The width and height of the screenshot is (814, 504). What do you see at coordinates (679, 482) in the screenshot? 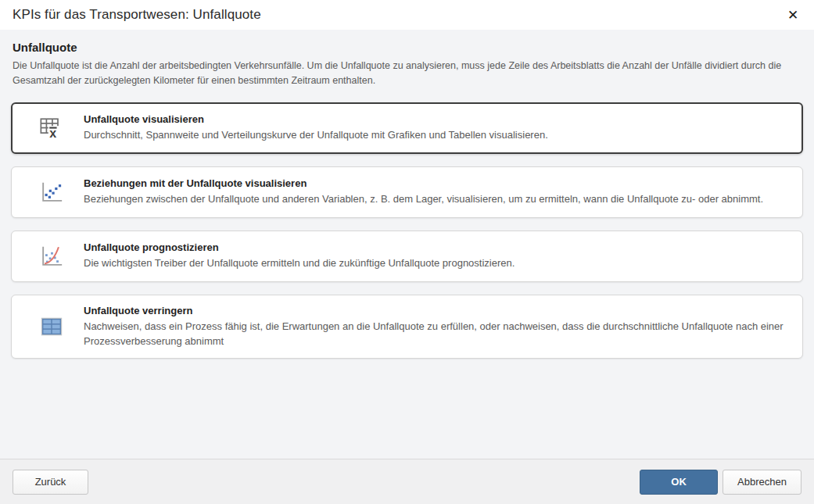
I see `ok-button: OK` at bounding box center [679, 482].